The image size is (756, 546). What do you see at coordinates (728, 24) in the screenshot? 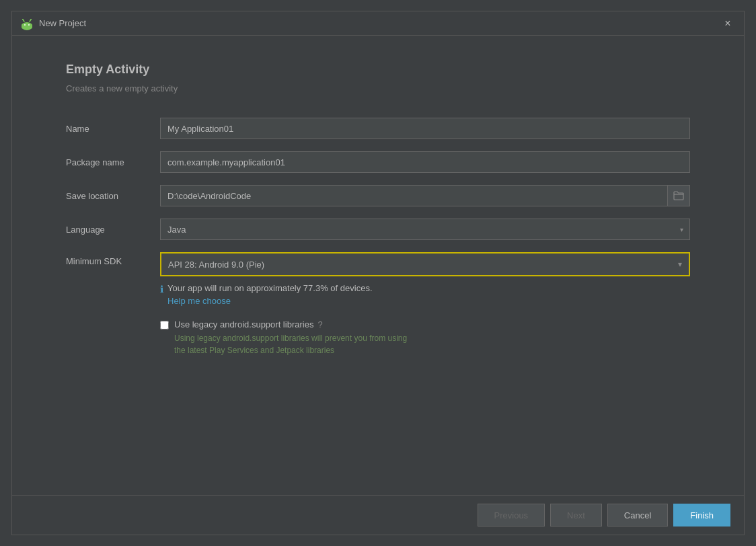
I see `close-button: ×` at bounding box center [728, 24].